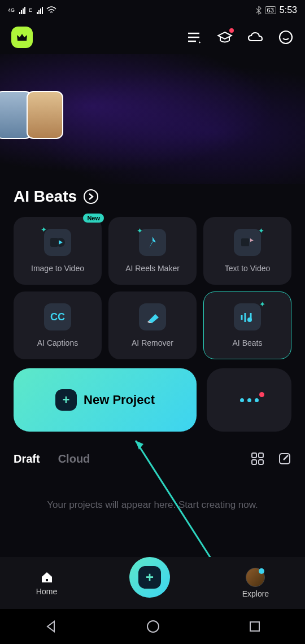  Describe the element at coordinates (58, 251) in the screenshot. I see `feature-image-to-video: ✦ Image to Video New` at that location.